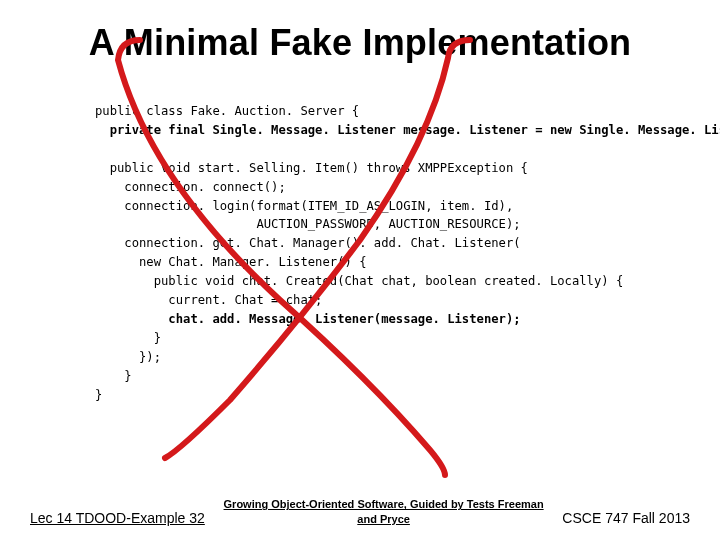 This screenshot has width=720, height=540. What do you see at coordinates (384, 512) in the screenshot?
I see `footer-center: Growing Object-Oriented Software, Guided…` at bounding box center [384, 512].